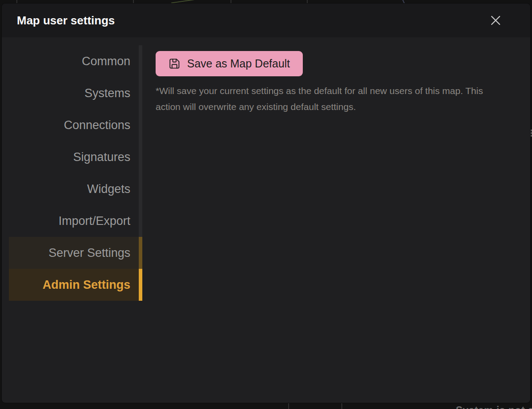  What do you see at coordinates (75, 157) in the screenshot?
I see `sidebar-item-signatures: Signatures` at bounding box center [75, 157].